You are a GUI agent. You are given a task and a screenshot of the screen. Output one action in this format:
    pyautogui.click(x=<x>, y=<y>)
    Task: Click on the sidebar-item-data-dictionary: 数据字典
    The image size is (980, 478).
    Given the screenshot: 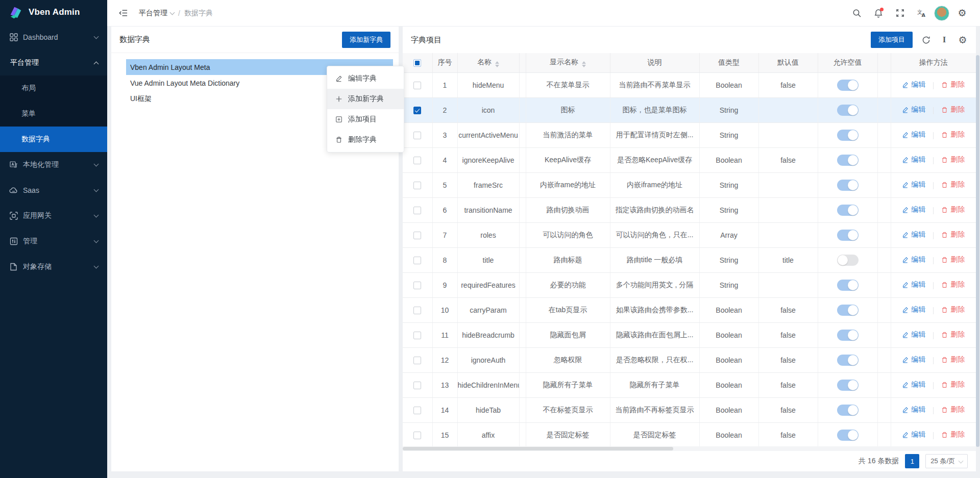 What is the action you would take?
    pyautogui.click(x=54, y=139)
    